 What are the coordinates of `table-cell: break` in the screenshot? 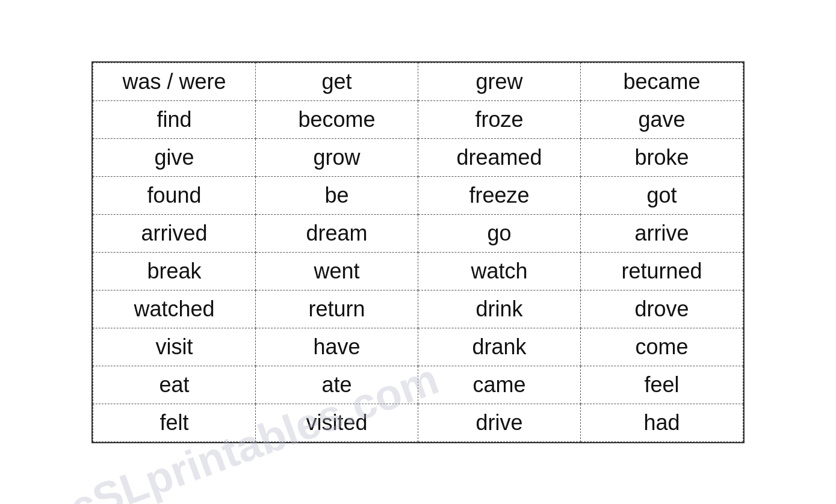 It's located at (175, 271).